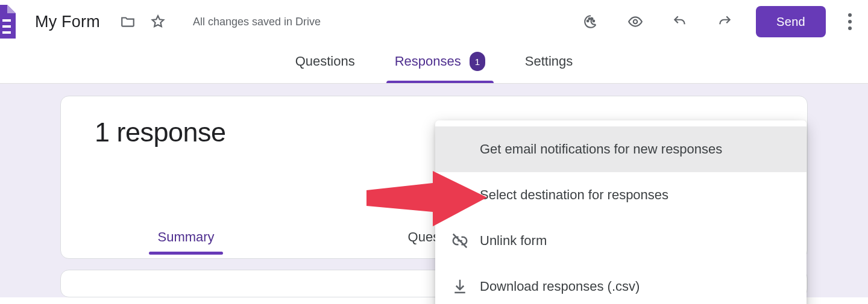  I want to click on tab-questions: Questions, so click(326, 63).